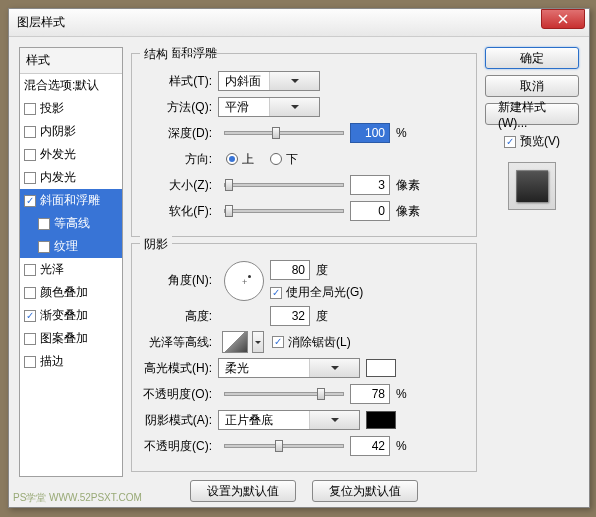 This screenshot has height=517, width=596. What do you see at coordinates (71, 246) in the screenshot?
I see `style-texture: 纹理` at bounding box center [71, 246].